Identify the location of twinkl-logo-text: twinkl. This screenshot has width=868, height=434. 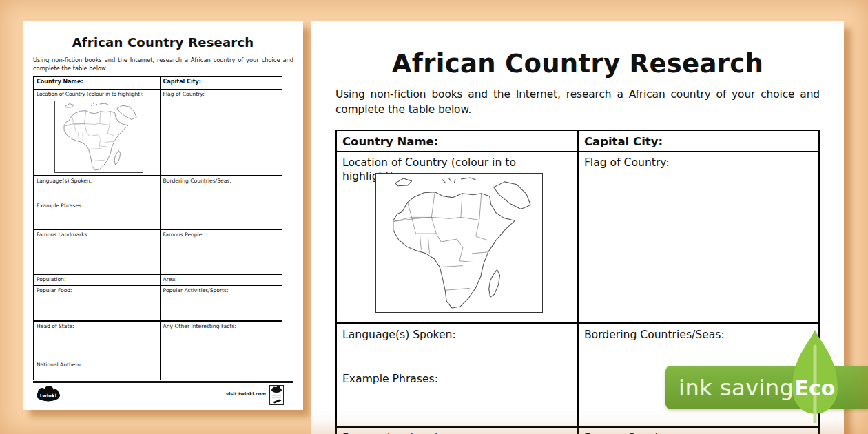
(48, 396).